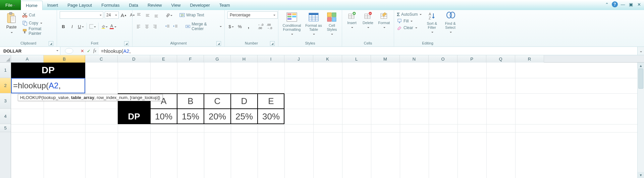 Image resolution: width=644 pixels, height=178 pixels. I want to click on comma-button: ,, so click(249, 26).